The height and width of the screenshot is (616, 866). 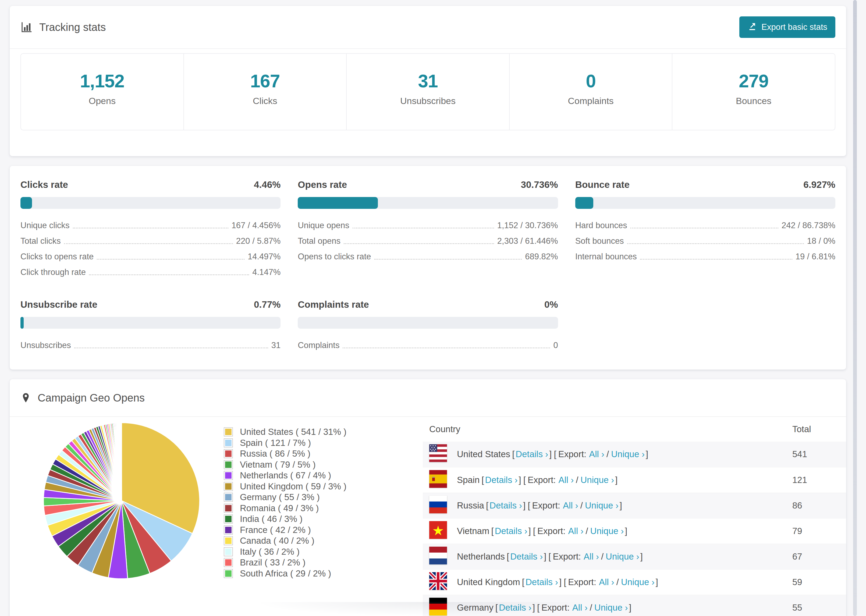 What do you see at coordinates (473, 531) in the screenshot?
I see `country-name: Vietnam` at bounding box center [473, 531].